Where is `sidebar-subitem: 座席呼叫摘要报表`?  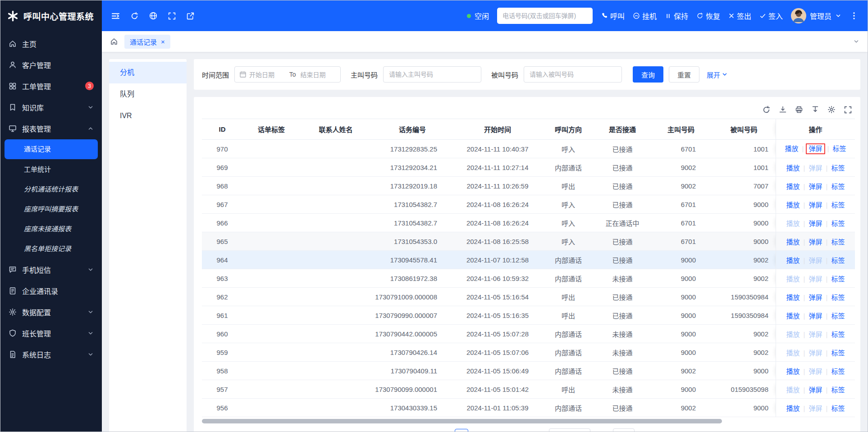 sidebar-subitem: 座席呼叫摘要报表 is located at coordinates (51, 209).